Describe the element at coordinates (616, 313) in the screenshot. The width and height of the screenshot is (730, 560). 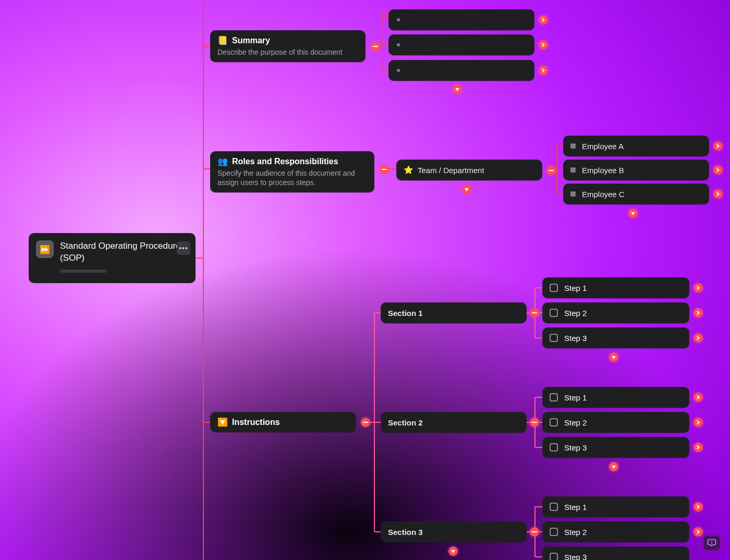
I see `section-1-step-2: Step 2` at that location.